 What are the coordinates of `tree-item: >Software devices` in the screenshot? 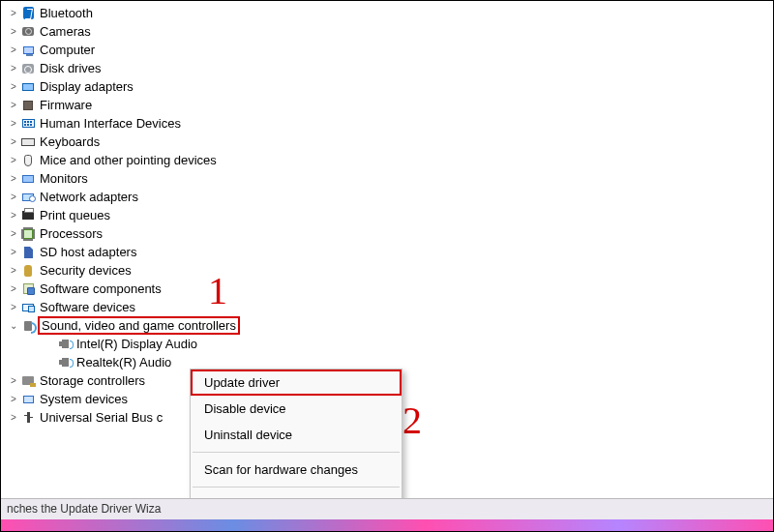 It's located at (387, 308).